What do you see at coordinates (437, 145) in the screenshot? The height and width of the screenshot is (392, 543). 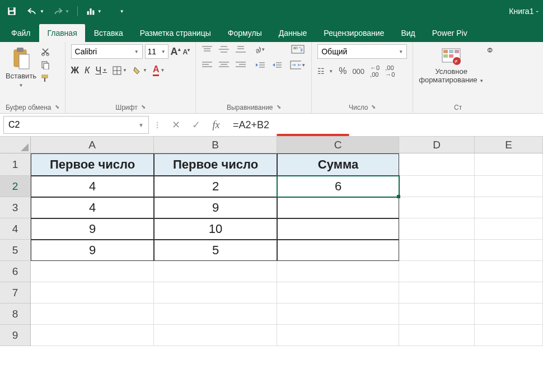 I see `column-header: D` at bounding box center [437, 145].